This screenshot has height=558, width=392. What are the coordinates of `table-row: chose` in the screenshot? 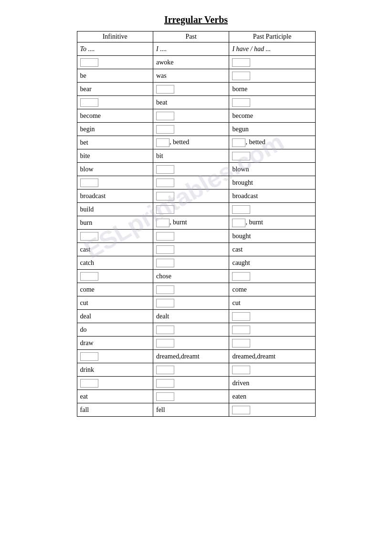 It's located at (196, 276).